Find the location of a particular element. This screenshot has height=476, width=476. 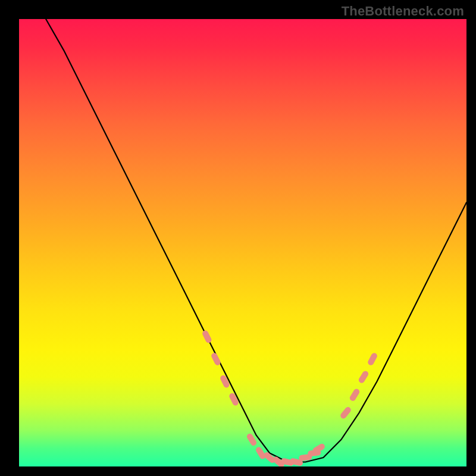

marker-left-cluster-start is located at coordinates (207, 337).